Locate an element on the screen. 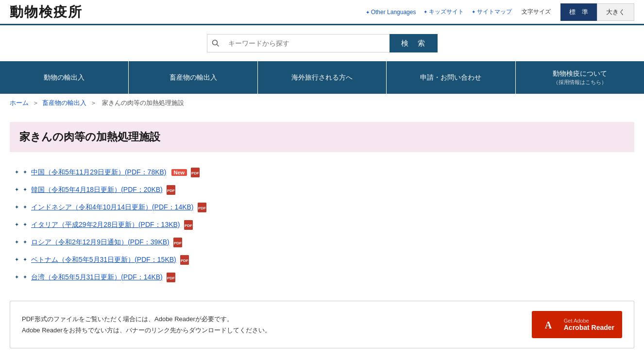 This screenshot has width=644, height=361. adobe-section: PDF形式のファイルをご覧いただく場合には、Adobe Readerが必要です。… is located at coordinates (322, 325).